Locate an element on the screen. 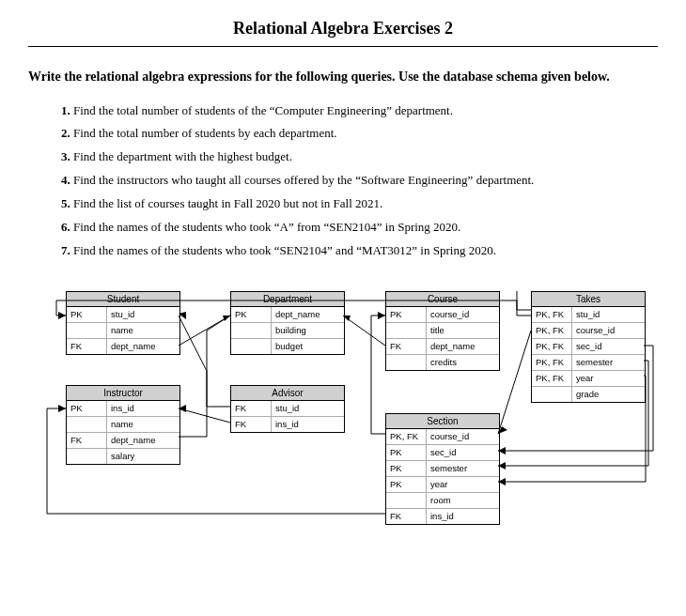 Image resolution: width=686 pixels, height=616 pixels. title-rule is located at coordinates (343, 47).